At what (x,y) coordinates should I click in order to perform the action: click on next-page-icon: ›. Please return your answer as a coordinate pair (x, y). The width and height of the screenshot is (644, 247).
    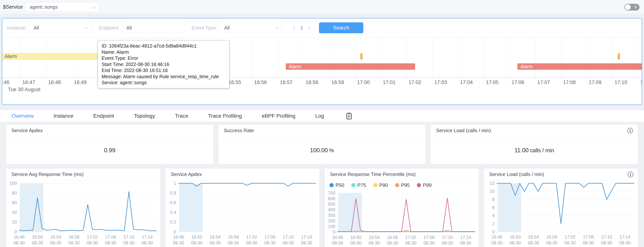
    Looking at the image, I should click on (309, 28).